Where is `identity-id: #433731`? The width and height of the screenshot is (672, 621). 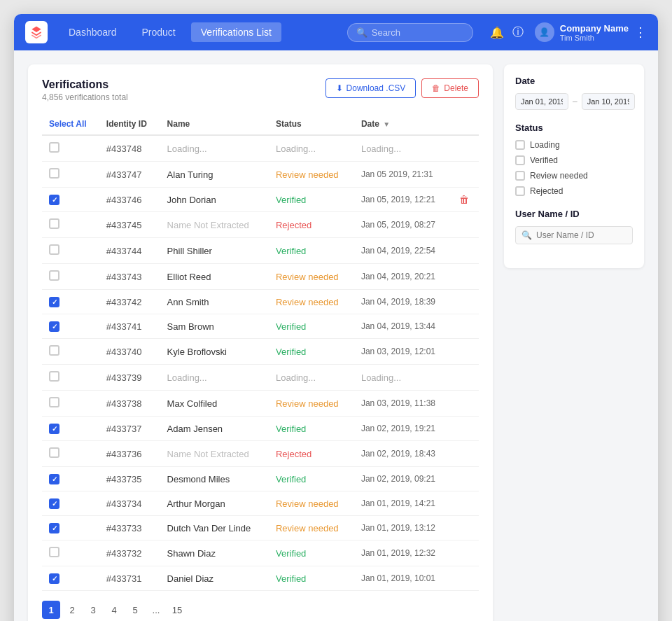
identity-id: #433731 is located at coordinates (130, 578).